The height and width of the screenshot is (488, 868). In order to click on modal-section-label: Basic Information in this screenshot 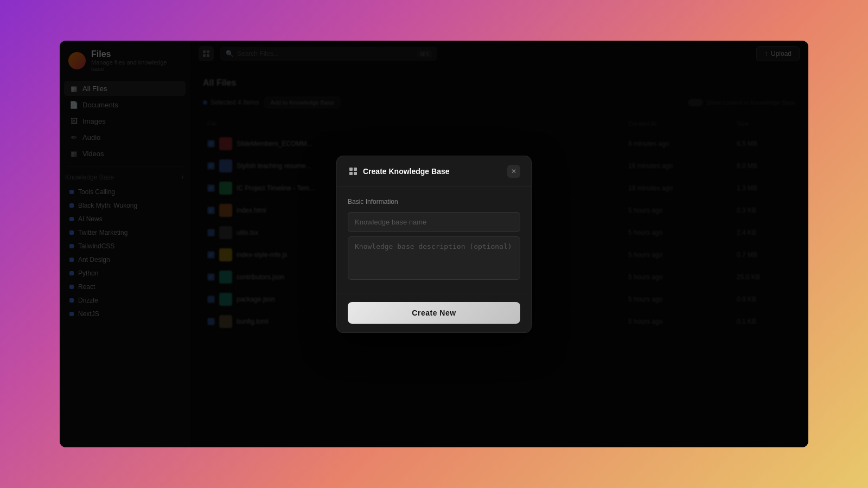, I will do `click(434, 202)`.